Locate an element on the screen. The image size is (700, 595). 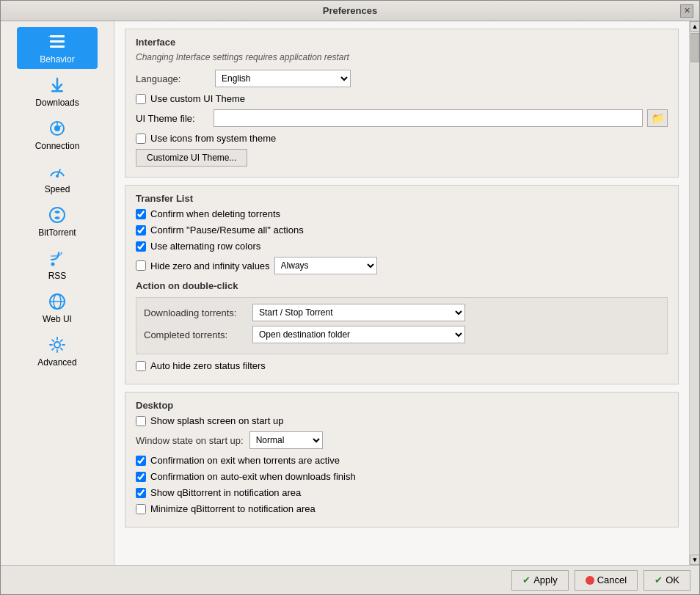
custom-theme-label: Use custom UI Theme is located at coordinates (198, 98).